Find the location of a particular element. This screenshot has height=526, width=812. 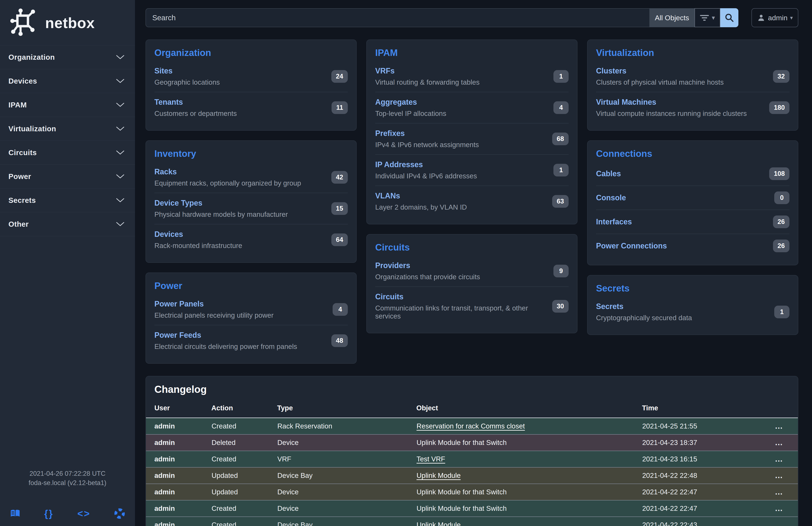

changelog-row: adminCreatedVRFTest VRF2021-04-23 16:15… is located at coordinates (472, 459).